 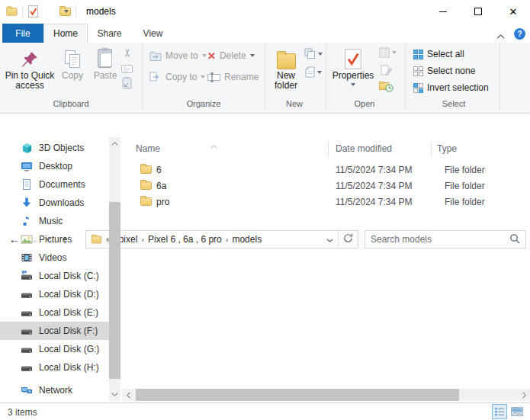 What do you see at coordinates (11, 11) in the screenshot?
I see `app-folder-icon` at bounding box center [11, 11].